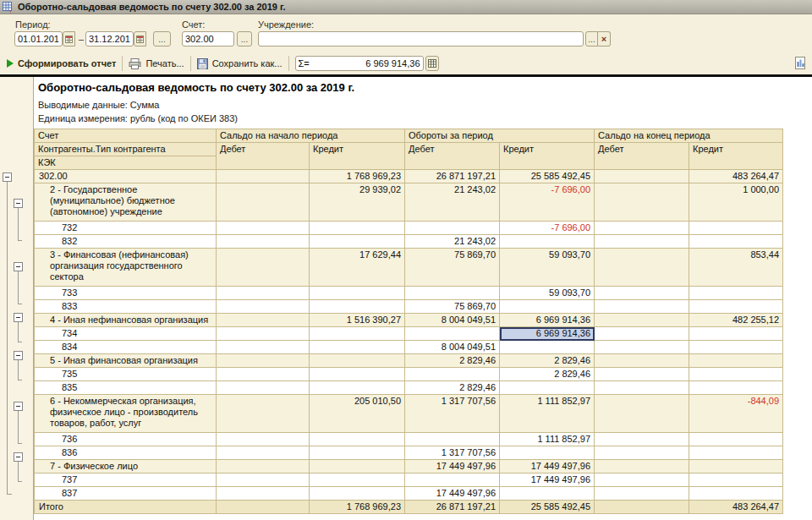 This screenshot has width=812, height=520. What do you see at coordinates (125, 228) in the screenshot?
I see `row-label: 732` at bounding box center [125, 228].